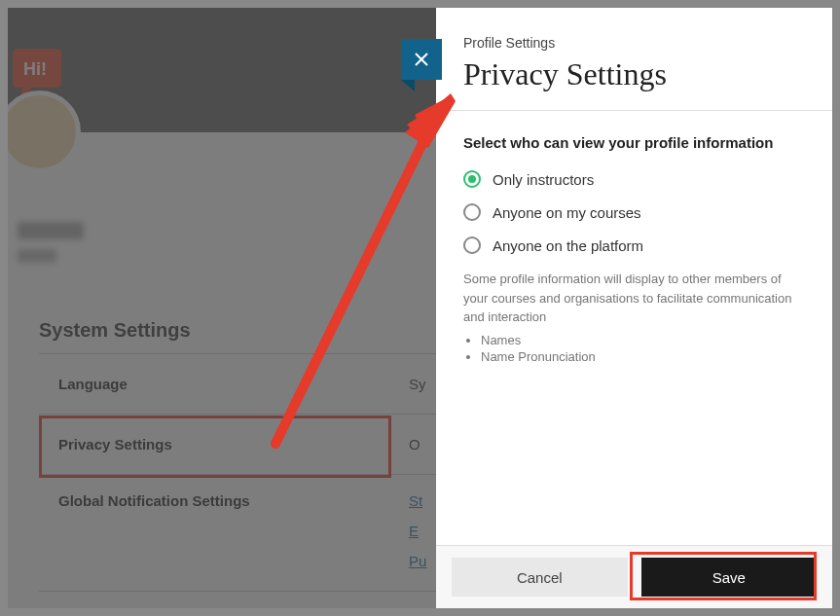 The width and height of the screenshot is (840, 616). What do you see at coordinates (418, 531) in the screenshot?
I see `notification-link: E` at bounding box center [418, 531].